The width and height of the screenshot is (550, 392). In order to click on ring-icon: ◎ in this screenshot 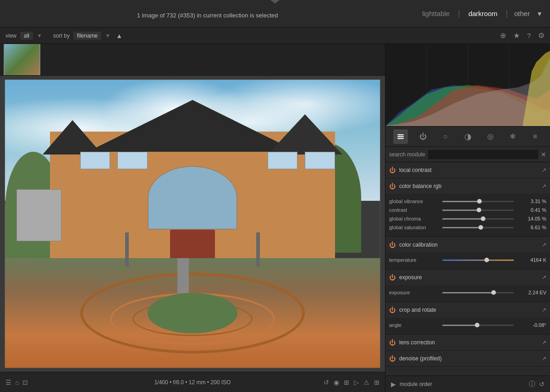, I will do `click(490, 137)`.